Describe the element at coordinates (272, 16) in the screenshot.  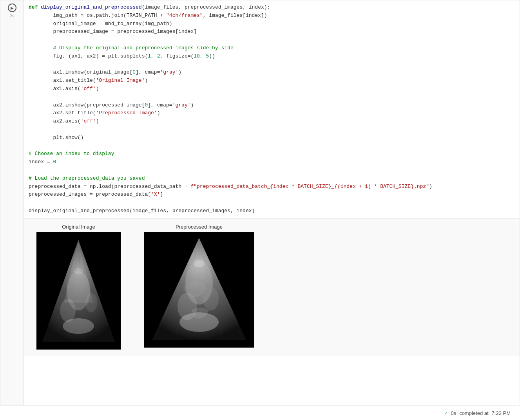
I see `code-line: img_path = os.path.join(TRAIN_PATH + "4c…` at that location.